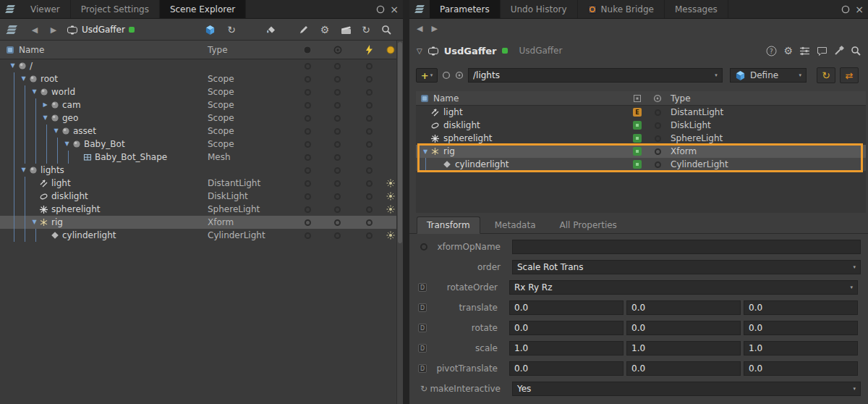  What do you see at coordinates (307, 50) in the screenshot?
I see `visibility-column-icon` at bounding box center [307, 50].